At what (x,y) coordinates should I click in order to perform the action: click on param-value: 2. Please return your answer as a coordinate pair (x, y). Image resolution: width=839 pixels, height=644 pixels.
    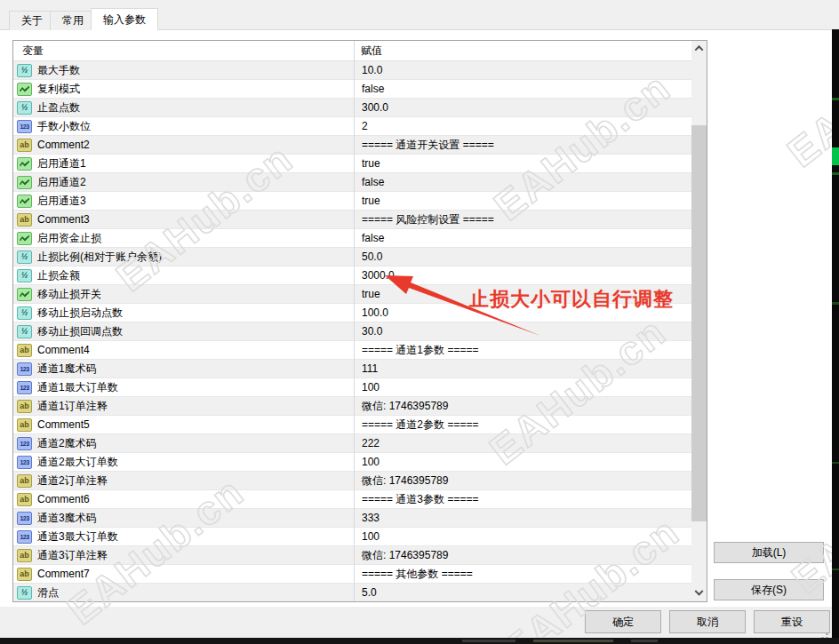
    Looking at the image, I should click on (523, 126).